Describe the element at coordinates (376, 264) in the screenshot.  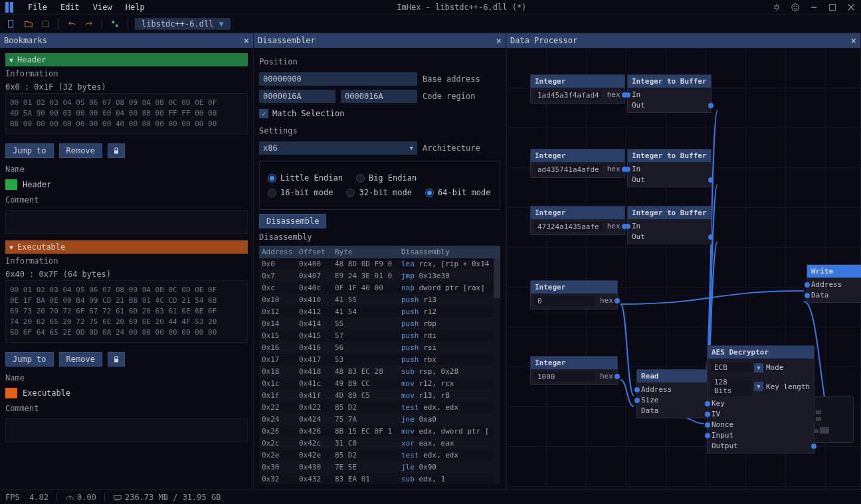
I see `disassembly-row: 0x00x40048 8D 0D F9 0lea rcx, [rip + 0x1…` at that location.